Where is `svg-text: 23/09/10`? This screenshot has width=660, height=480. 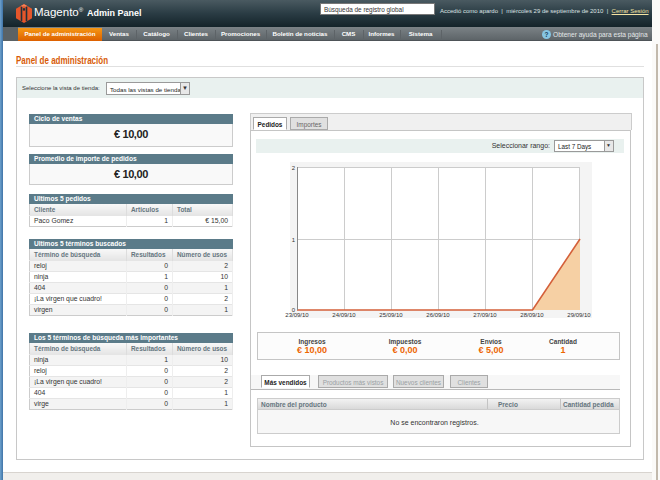 svg-text: 23/09/10 is located at coordinates (297, 315).